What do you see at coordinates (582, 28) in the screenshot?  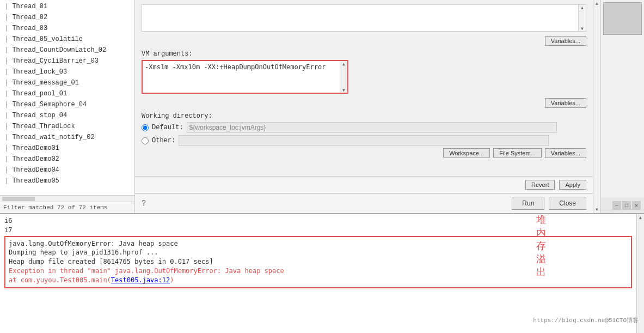 I see `scroll-down-arrow: ▼` at bounding box center [582, 28].